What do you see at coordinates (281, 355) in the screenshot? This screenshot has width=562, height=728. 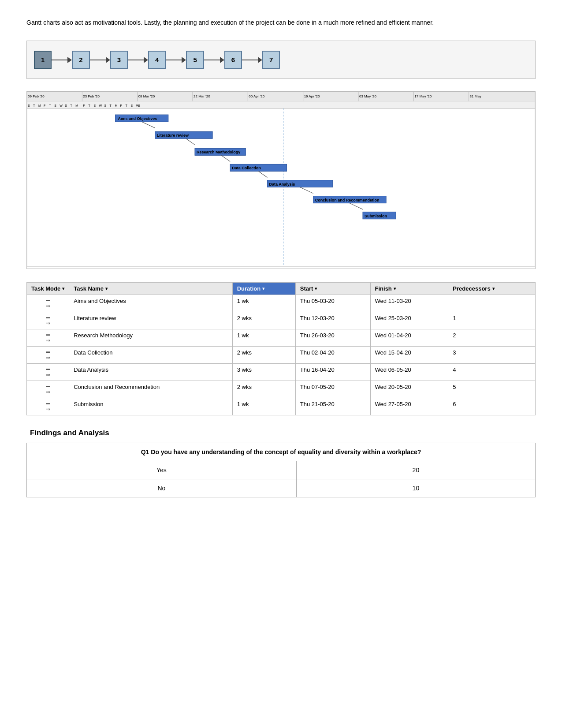 I see `table-row: ▬ ⇒ Data Collection 2 wks Thu 02-04-20 W…` at bounding box center [281, 355].